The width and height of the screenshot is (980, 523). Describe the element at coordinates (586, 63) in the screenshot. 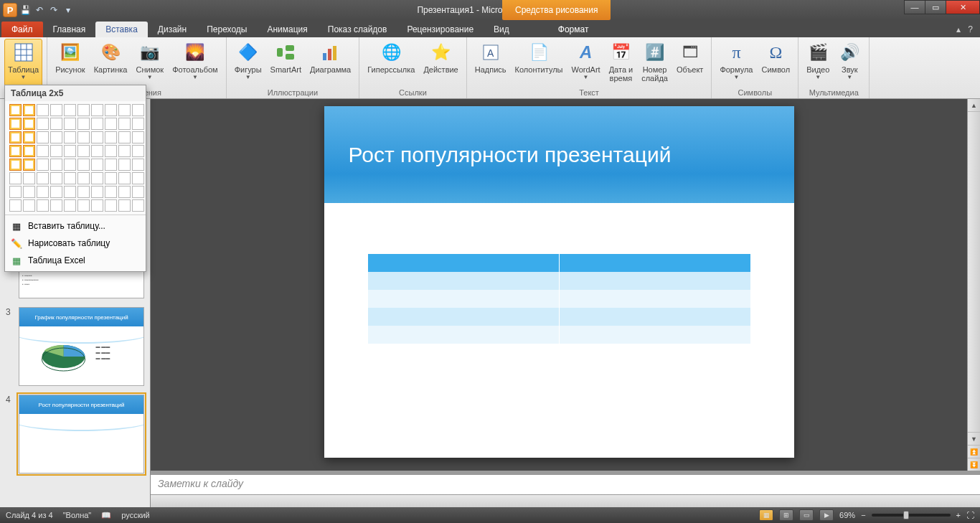

I see `wordart-button: AWordArt▼` at that location.